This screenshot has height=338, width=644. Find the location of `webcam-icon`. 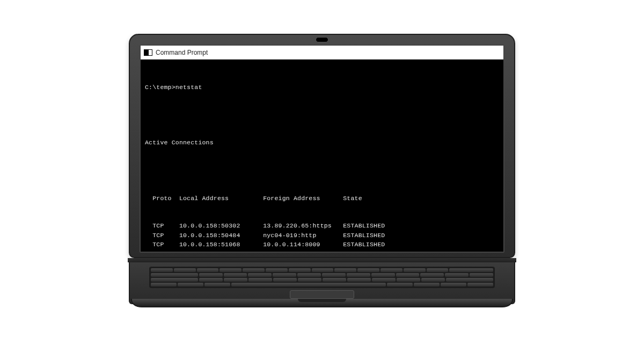

webcam-icon is located at coordinates (322, 40).